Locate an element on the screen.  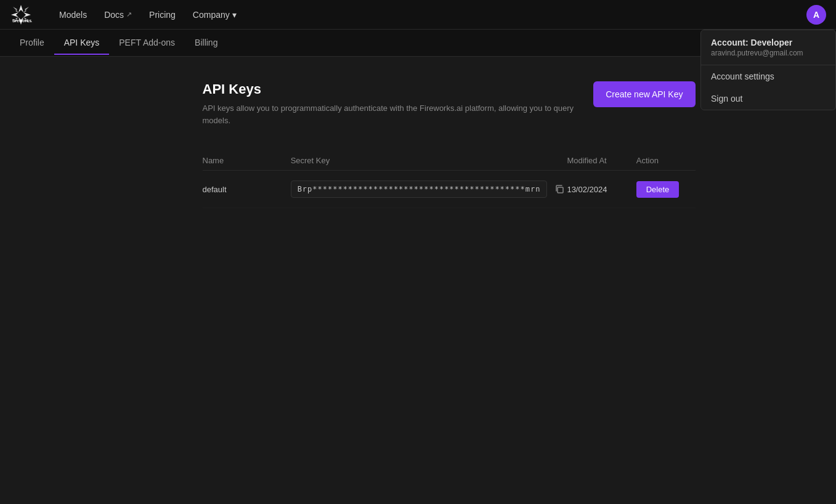
top-nav: fireworks.ai Models Docs Pricing Company… is located at coordinates (418, 15).